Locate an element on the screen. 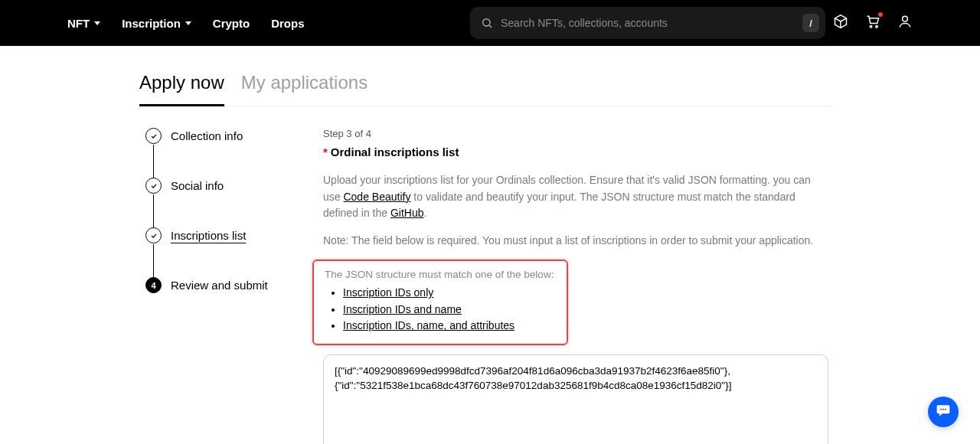 Image resolution: width=980 pixels, height=444 pixels. hint-item: Inscription IDs, name, and attributes is located at coordinates (449, 326).